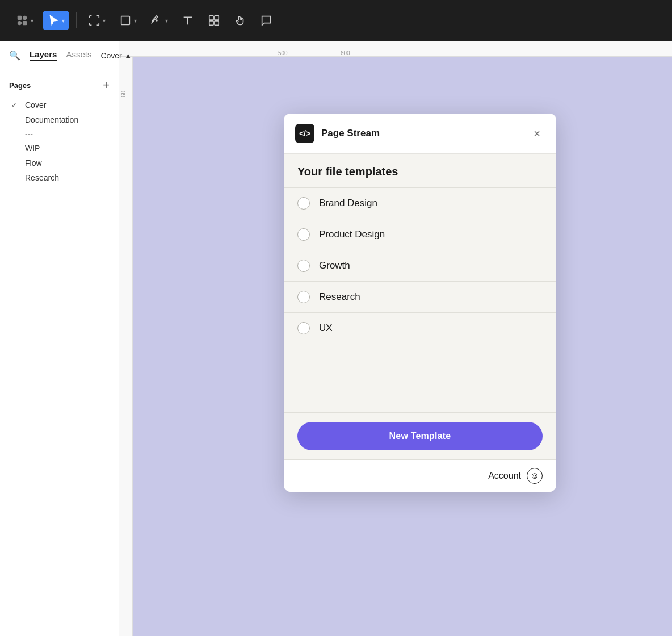  What do you see at coordinates (240, 20) in the screenshot?
I see `hand-icon` at bounding box center [240, 20].